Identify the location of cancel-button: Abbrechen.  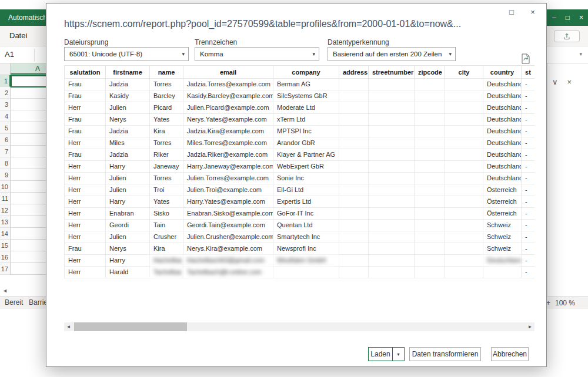
(510, 354).